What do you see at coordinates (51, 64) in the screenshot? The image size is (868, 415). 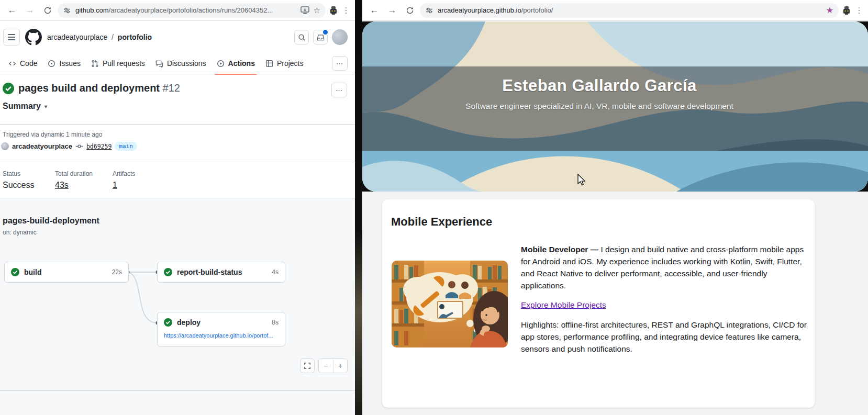 I see `issue-icon` at bounding box center [51, 64].